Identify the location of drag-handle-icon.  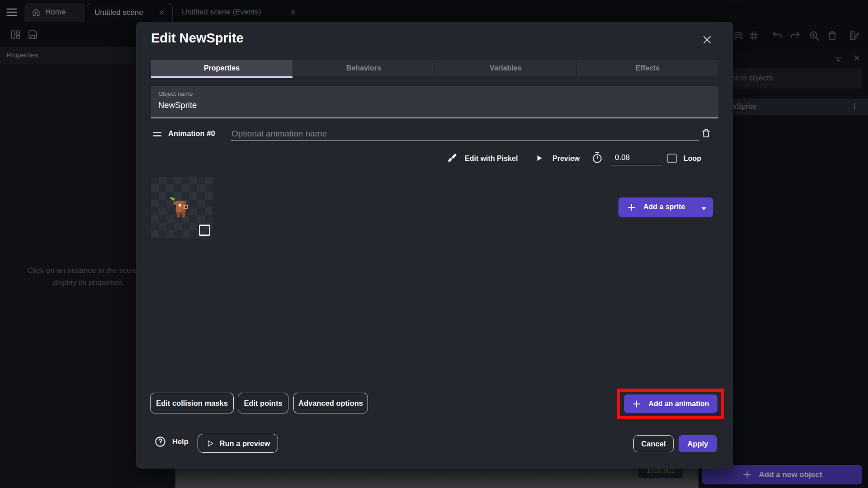
(157, 134).